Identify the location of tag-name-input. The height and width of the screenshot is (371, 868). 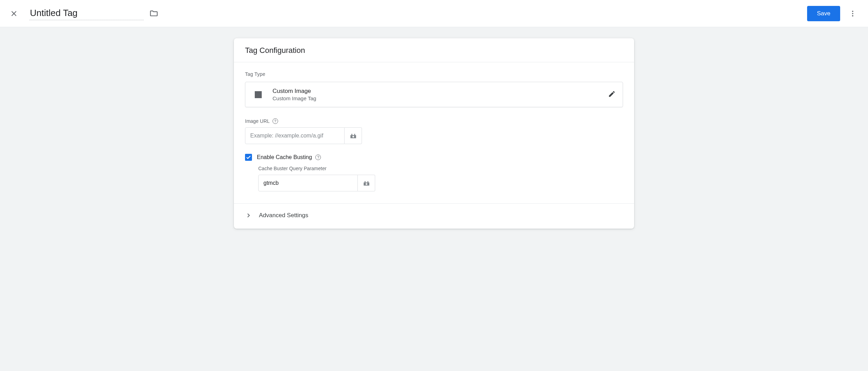
(86, 14).